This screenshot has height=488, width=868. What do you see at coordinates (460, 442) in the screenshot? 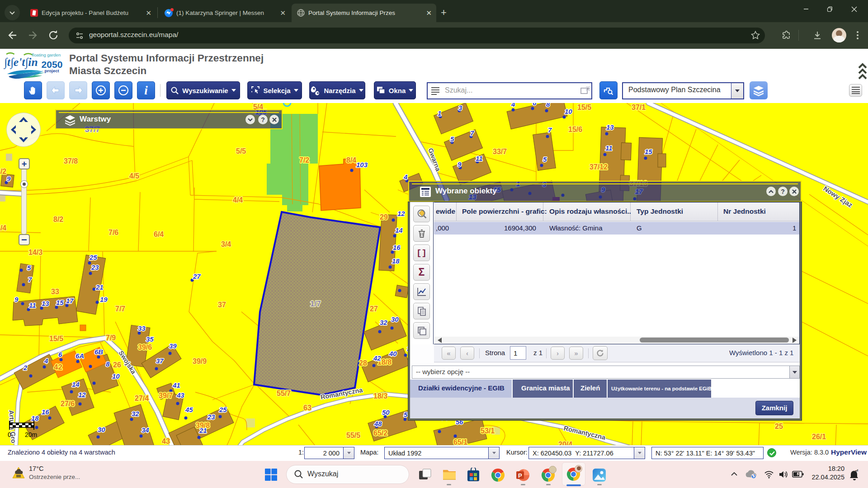
I see `svg-text: 65/1` at bounding box center [460, 442].